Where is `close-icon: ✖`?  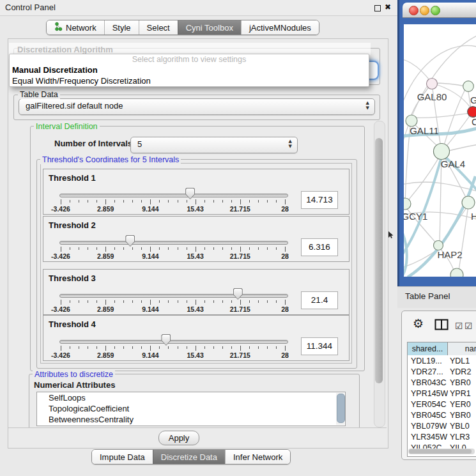 close-icon: ✖ is located at coordinates (388, 7).